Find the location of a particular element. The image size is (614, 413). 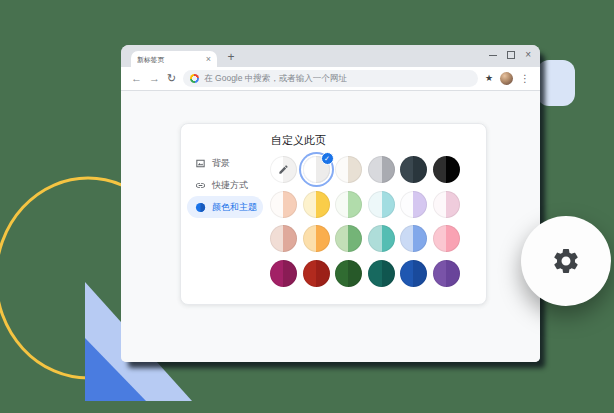

theme-swatch-yellow is located at coordinates (316, 204).